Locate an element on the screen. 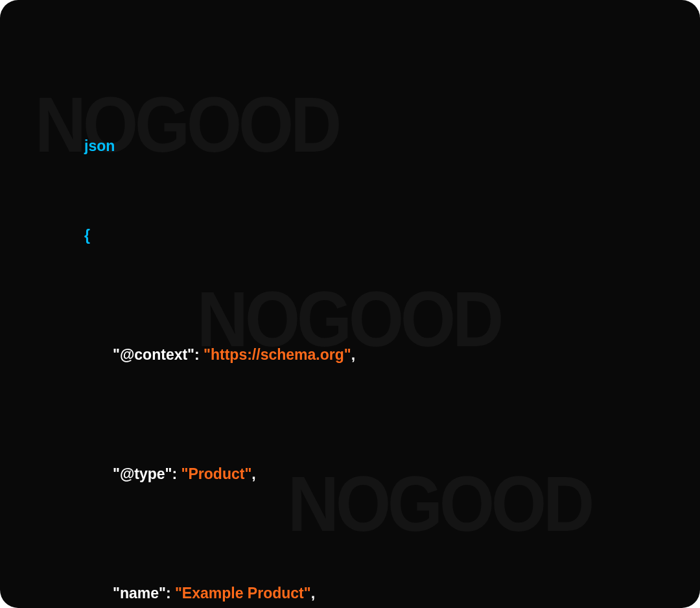 This screenshot has height=608, width=700. open-brace: { is located at coordinates (87, 235).